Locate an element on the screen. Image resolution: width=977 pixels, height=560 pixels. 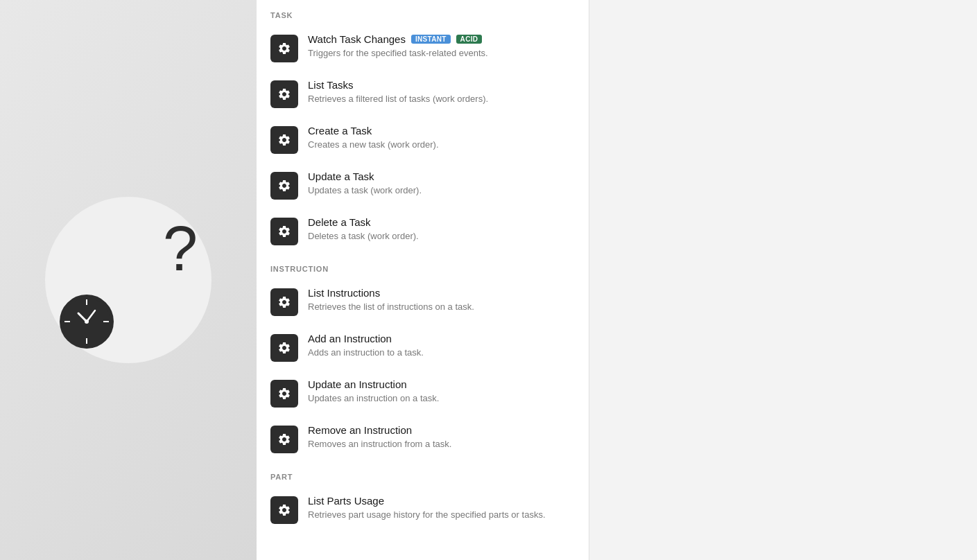
gear-icon-list-tasks is located at coordinates (284, 94).